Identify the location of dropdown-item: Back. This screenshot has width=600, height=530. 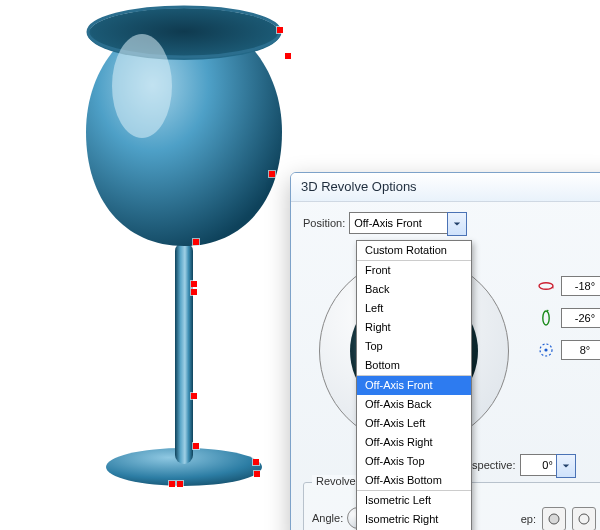
(414, 290).